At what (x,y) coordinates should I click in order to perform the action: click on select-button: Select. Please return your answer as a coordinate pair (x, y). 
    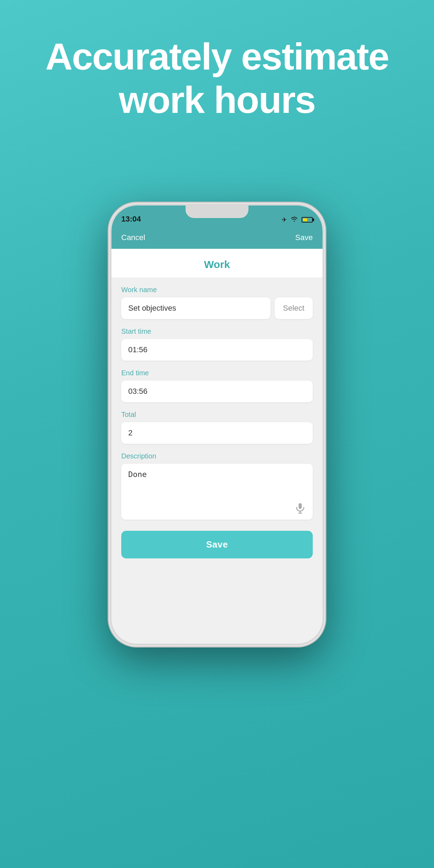
    Looking at the image, I should click on (294, 308).